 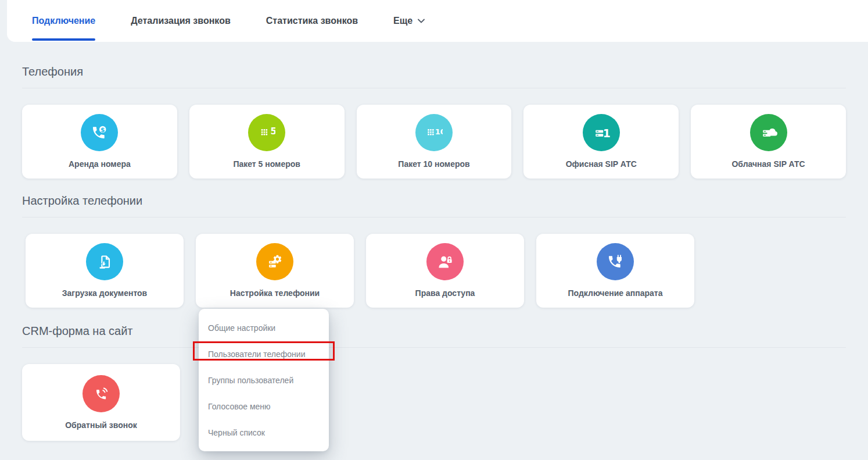 I want to click on phone-plug-icon, so click(x=615, y=262).